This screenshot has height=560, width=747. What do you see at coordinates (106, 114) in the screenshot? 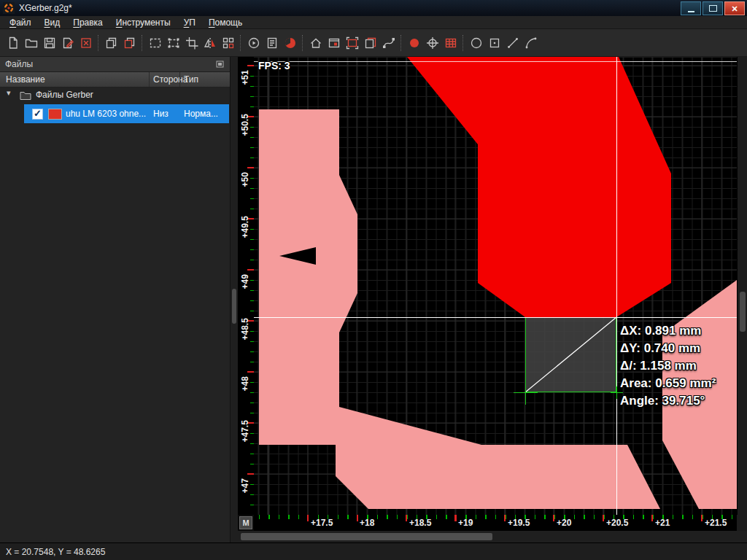
I see `file-name: uhu LM 6203 ohne...` at bounding box center [106, 114].